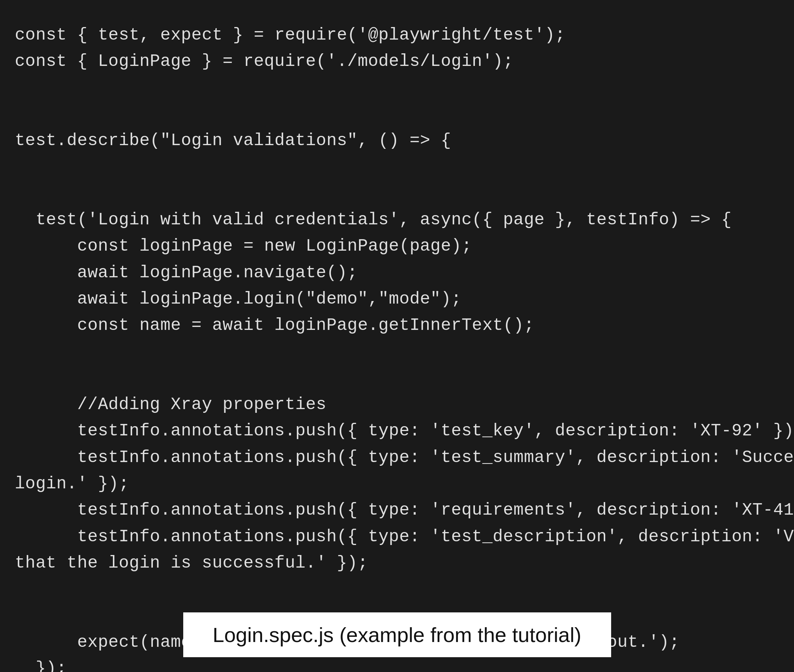 This screenshot has width=794, height=672. What do you see at coordinates (186, 273) in the screenshot?
I see `code-line-10: await loginPage.navigate();` at bounding box center [186, 273].